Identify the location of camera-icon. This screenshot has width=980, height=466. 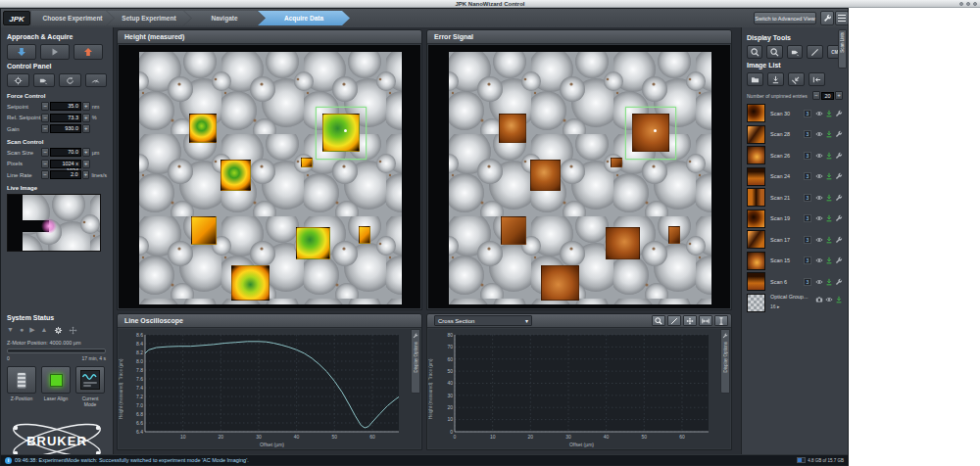
(819, 300).